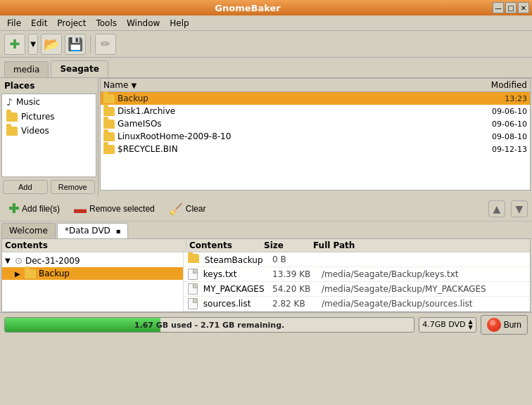 The height and width of the screenshot is (405, 532). I want to click on tab-media: media, so click(27, 69).